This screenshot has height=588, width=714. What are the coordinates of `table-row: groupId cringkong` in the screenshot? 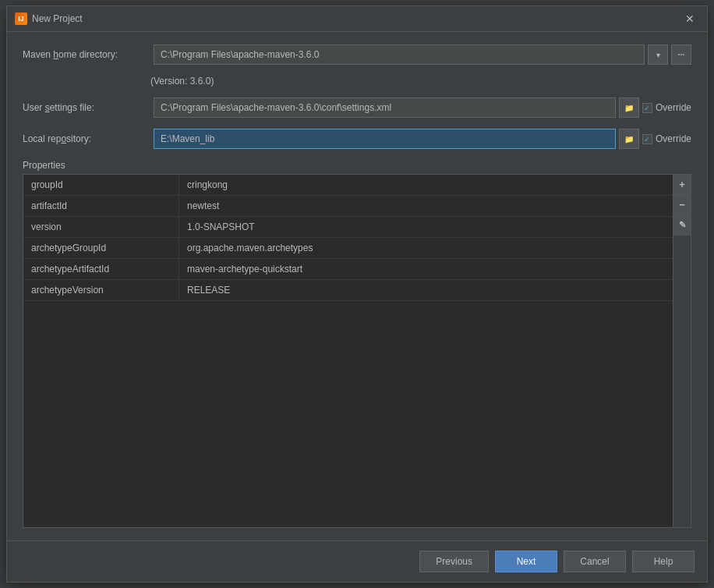 It's located at (348, 186).